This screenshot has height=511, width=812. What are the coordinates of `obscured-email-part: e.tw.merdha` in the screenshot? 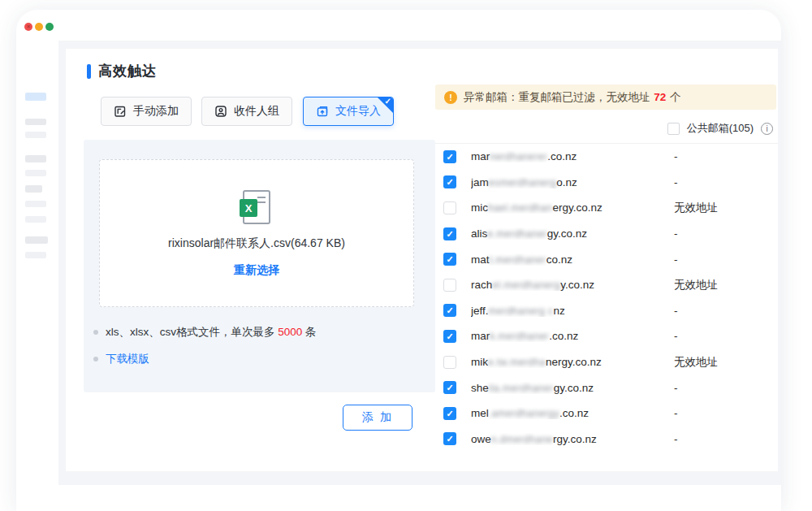 It's located at (516, 362).